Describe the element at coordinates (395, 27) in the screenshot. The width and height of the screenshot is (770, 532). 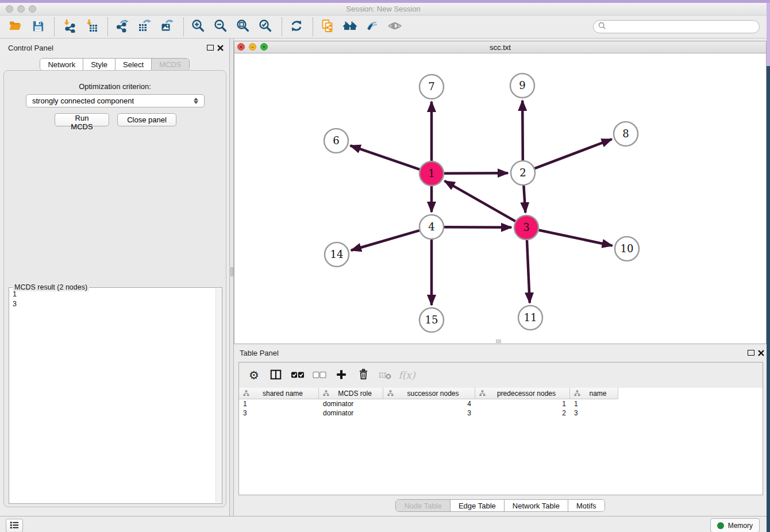
I see `hide-graphics-details-button` at that location.